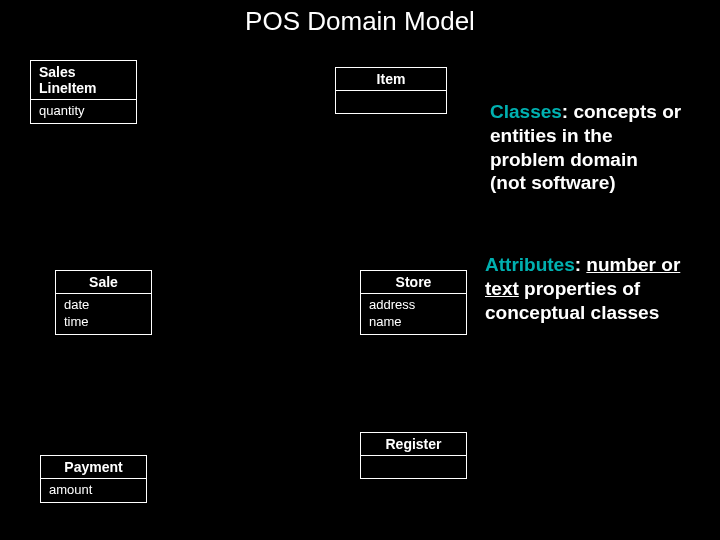 The image size is (720, 540). What do you see at coordinates (414, 444) in the screenshot?
I see `class-name: Register` at bounding box center [414, 444].